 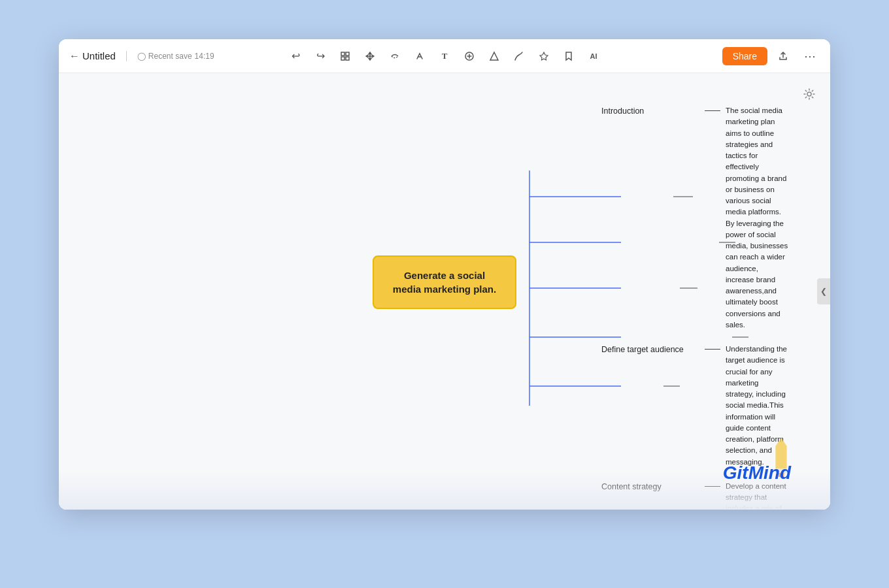 I want to click on bottom-strip, so click(x=444, y=490).